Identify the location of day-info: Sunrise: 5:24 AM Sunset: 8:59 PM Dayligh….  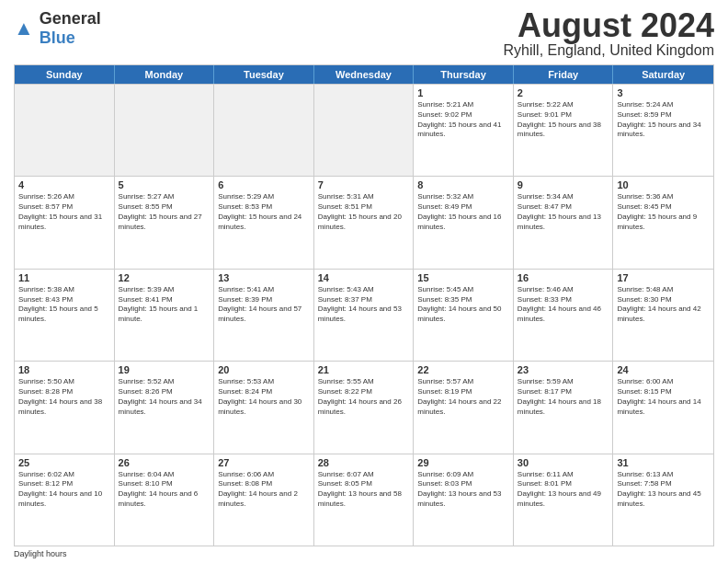
(664, 120).